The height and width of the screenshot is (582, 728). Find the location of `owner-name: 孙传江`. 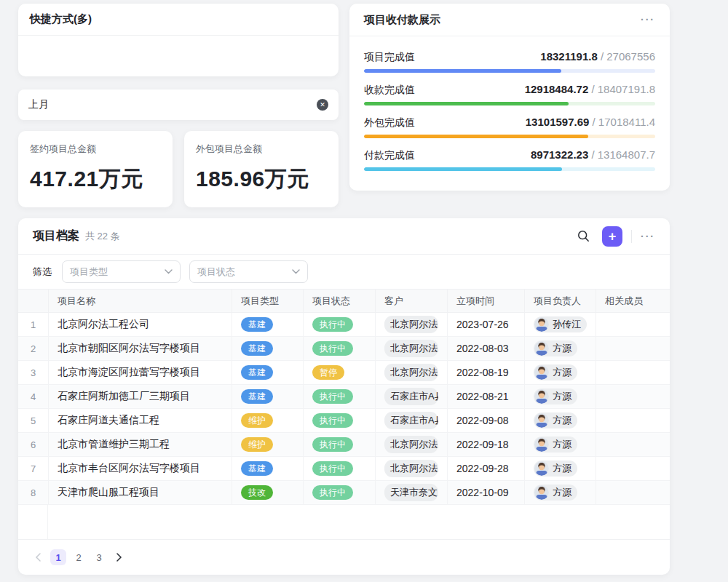

owner-name: 孙传江 is located at coordinates (566, 324).